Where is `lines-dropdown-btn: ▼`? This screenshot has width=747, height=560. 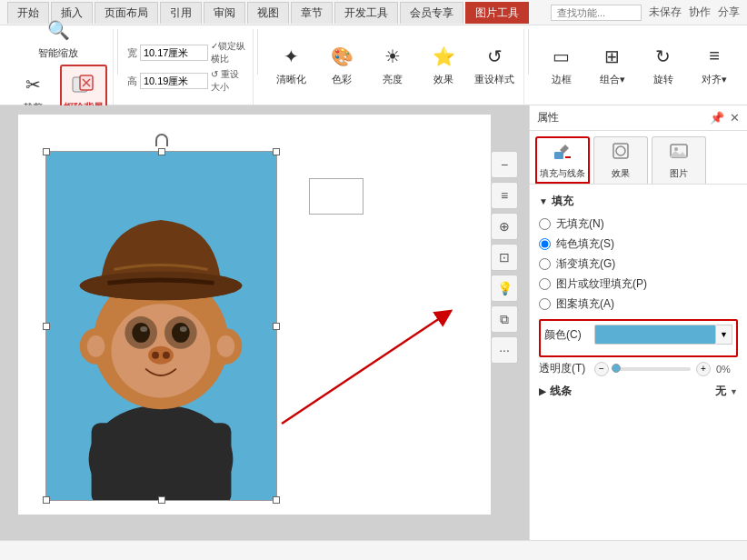 lines-dropdown-btn: ▼ is located at coordinates (734, 392).